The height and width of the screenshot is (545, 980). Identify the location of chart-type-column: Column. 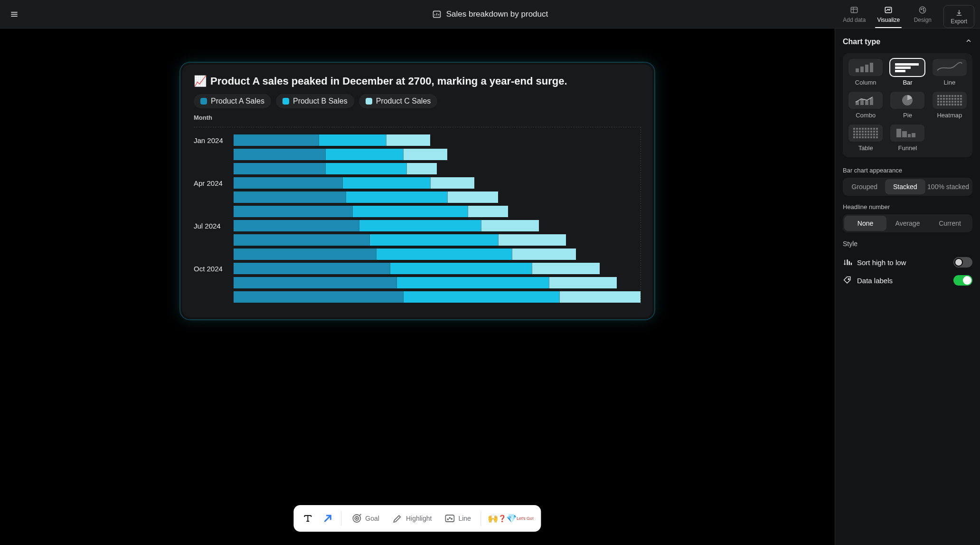
(866, 72).